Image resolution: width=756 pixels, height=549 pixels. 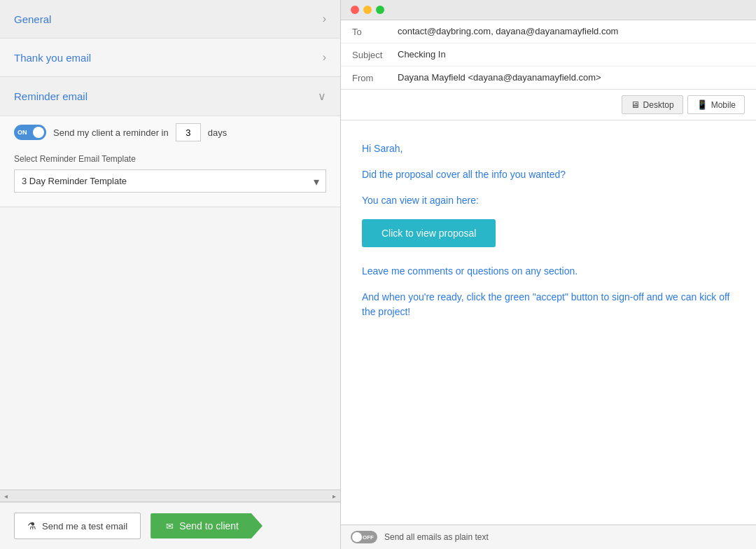 What do you see at coordinates (549, 305) in the screenshot?
I see `email-line4: And when you're ready, click the green "…` at bounding box center [549, 305].